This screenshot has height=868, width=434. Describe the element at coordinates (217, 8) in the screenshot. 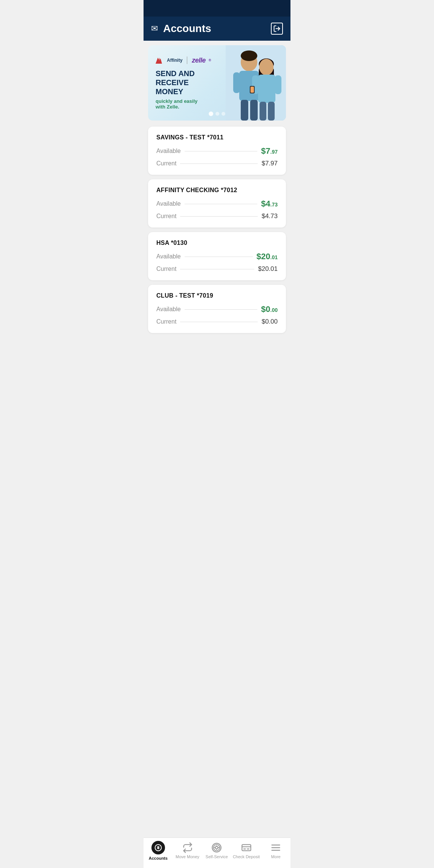

I see `status-bar` at that location.